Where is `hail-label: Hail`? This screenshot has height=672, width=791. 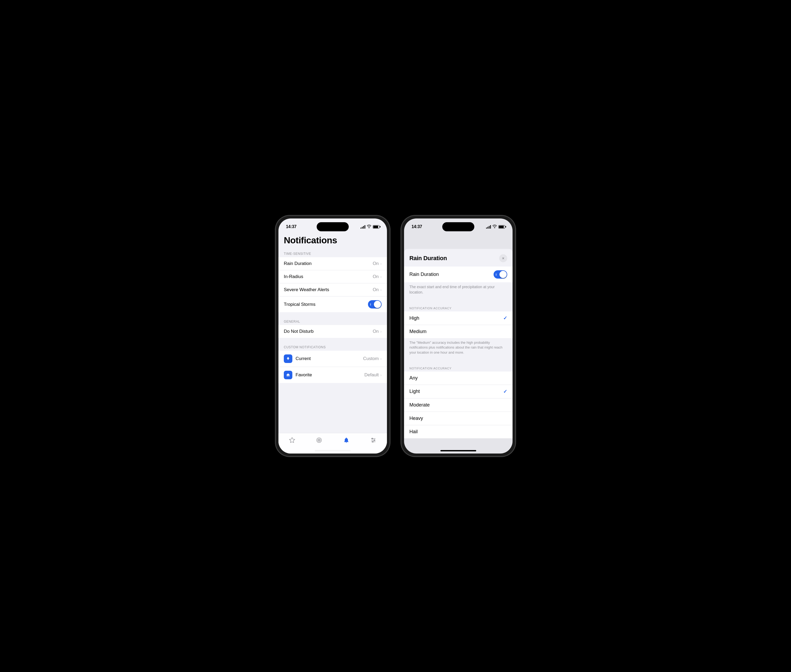
hail-label: Hail is located at coordinates (414, 432).